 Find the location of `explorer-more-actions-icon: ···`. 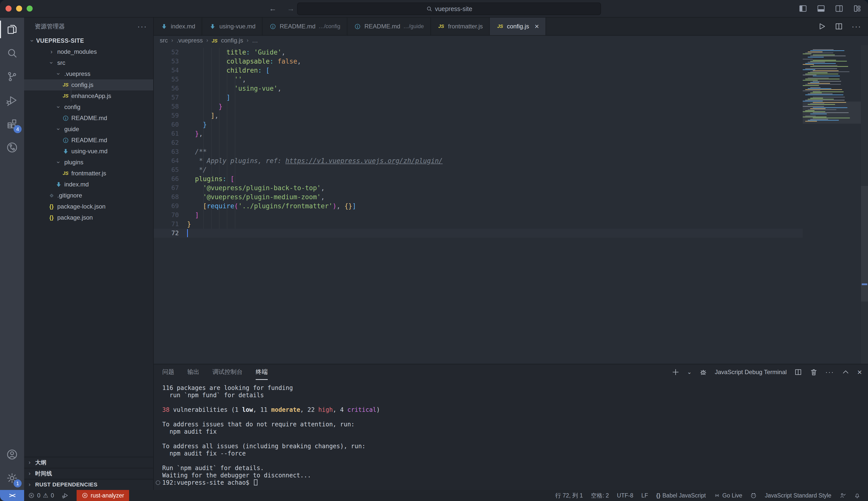

explorer-more-actions-icon: ··· is located at coordinates (142, 26).